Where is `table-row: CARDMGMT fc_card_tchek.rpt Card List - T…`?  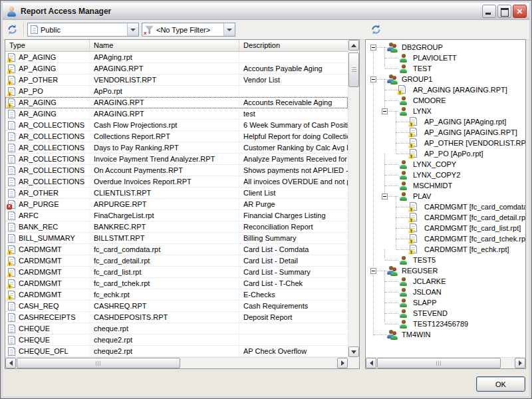
table-row: CARDMGMT fc_card_tchek.rpt Card List - T… is located at coordinates (177, 283).